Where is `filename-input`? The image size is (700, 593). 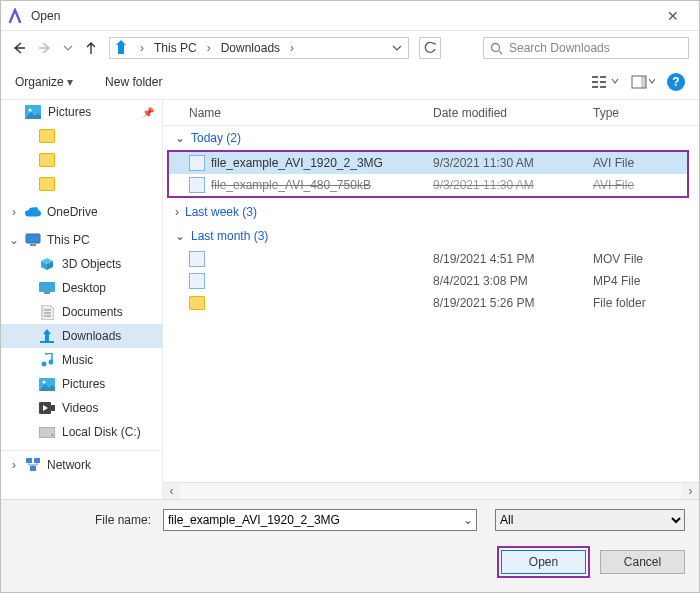 filename-input is located at coordinates (320, 520).